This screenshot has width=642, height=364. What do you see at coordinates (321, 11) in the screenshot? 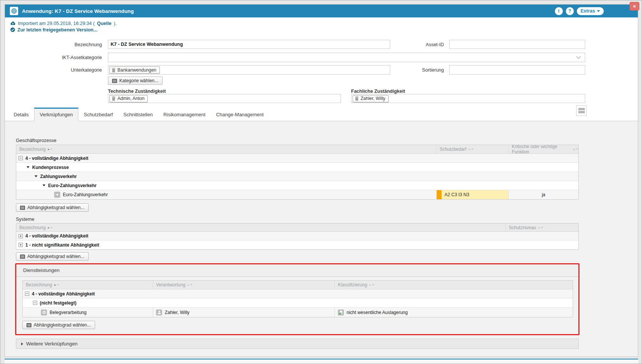
I see `window-titlebar: Anwendung: K7 - DZ Service Webanwendung …` at bounding box center [321, 11].